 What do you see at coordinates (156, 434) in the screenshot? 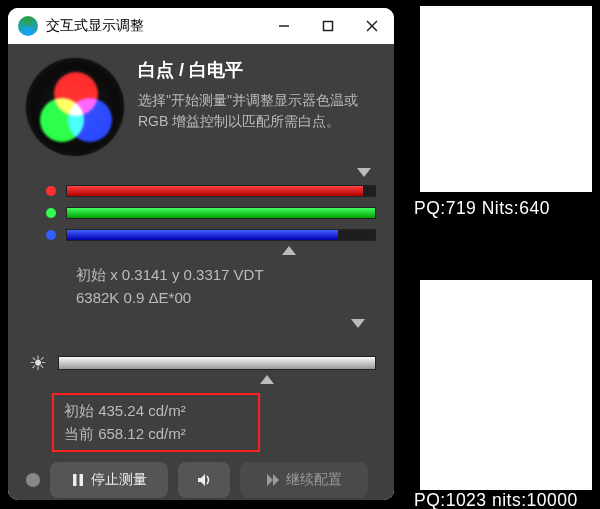
I see `luminance-current: 当前 658.12 cd/m²` at bounding box center [156, 434].